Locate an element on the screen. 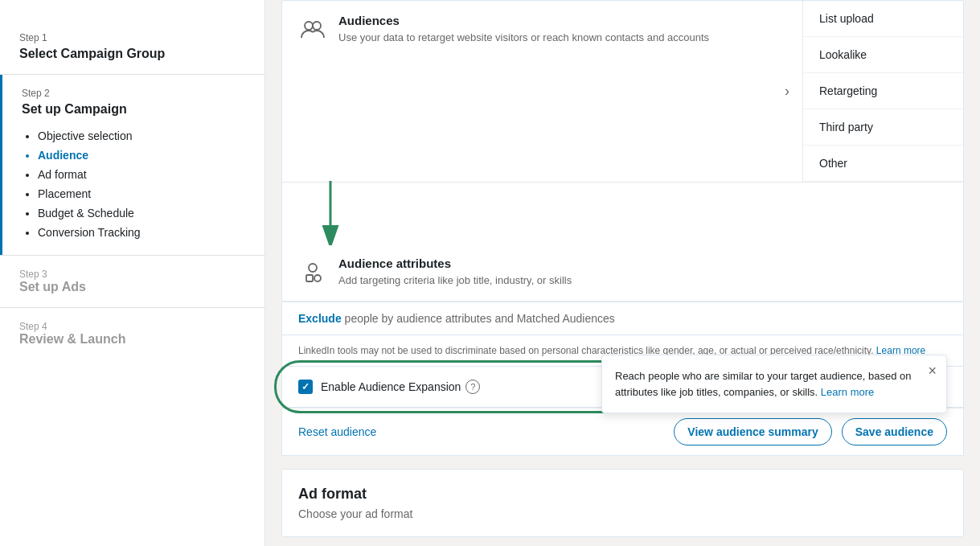 The width and height of the screenshot is (980, 546). audience-attributes-row: Audience attributes Add targeting criter… is located at coordinates (622, 273).